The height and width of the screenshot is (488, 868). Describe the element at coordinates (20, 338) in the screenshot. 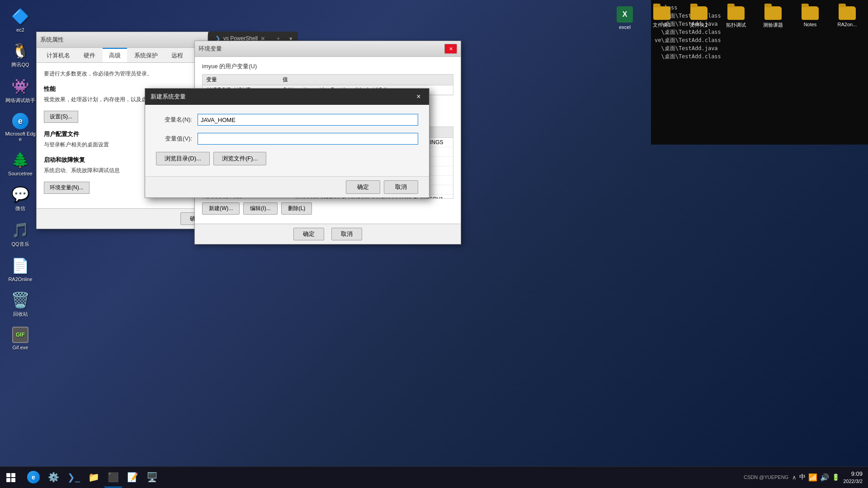

I see `desktop-icon-gif: GIF Gif.exe` at that location.